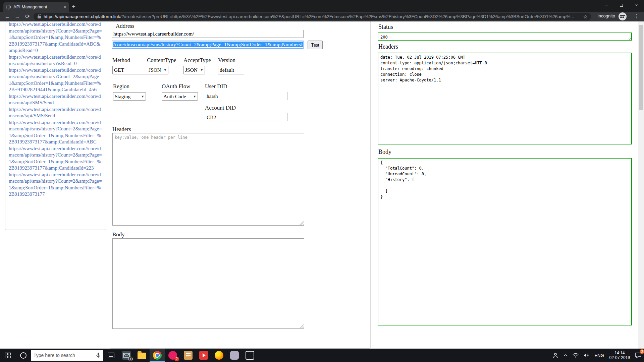  I want to click on user-did-label: User DID, so click(216, 86).